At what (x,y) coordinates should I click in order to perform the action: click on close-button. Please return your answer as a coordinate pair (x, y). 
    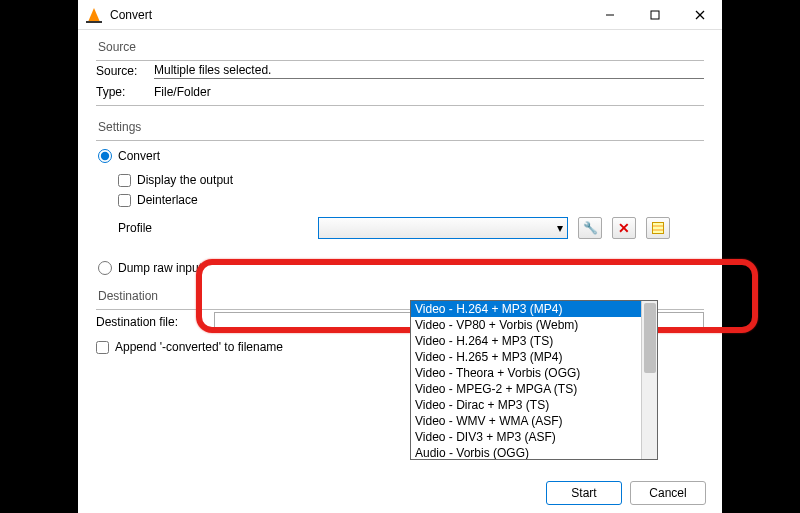
    Looking at the image, I should click on (700, 15).